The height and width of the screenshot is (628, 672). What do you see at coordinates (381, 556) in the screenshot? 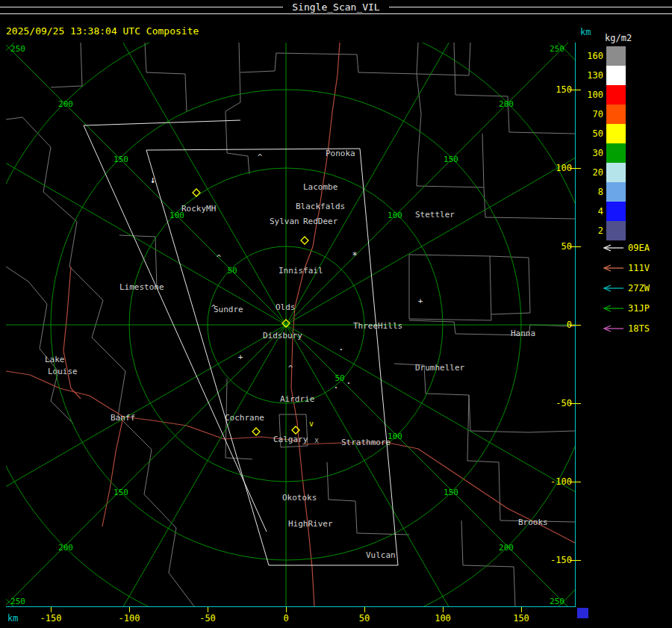
I see `city-label: Vulcan` at bounding box center [381, 556].